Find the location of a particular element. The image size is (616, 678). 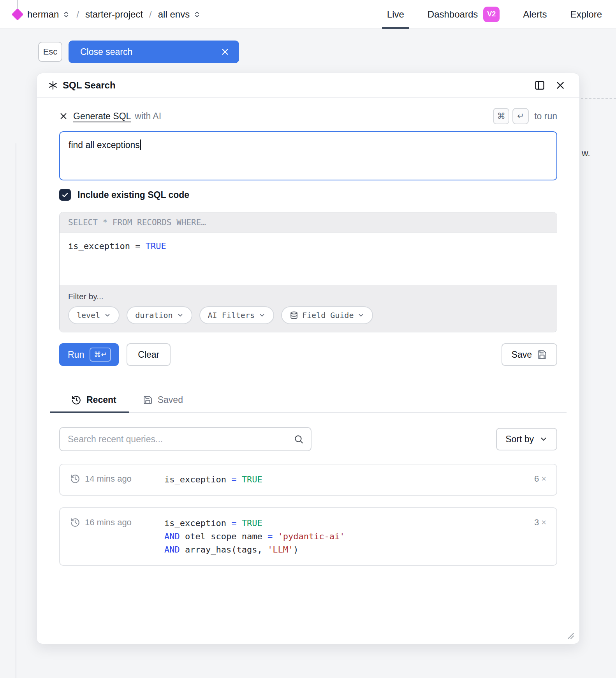

filter-chip-duration: duration is located at coordinates (159, 315).